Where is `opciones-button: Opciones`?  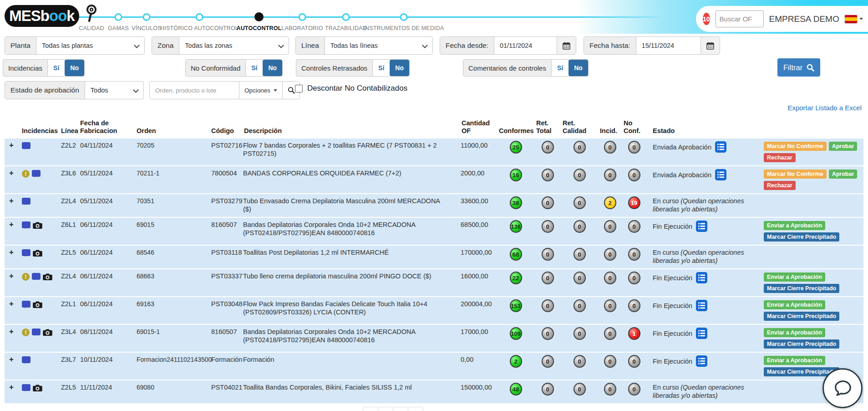
opciones-button: Opciones is located at coordinates (260, 90).